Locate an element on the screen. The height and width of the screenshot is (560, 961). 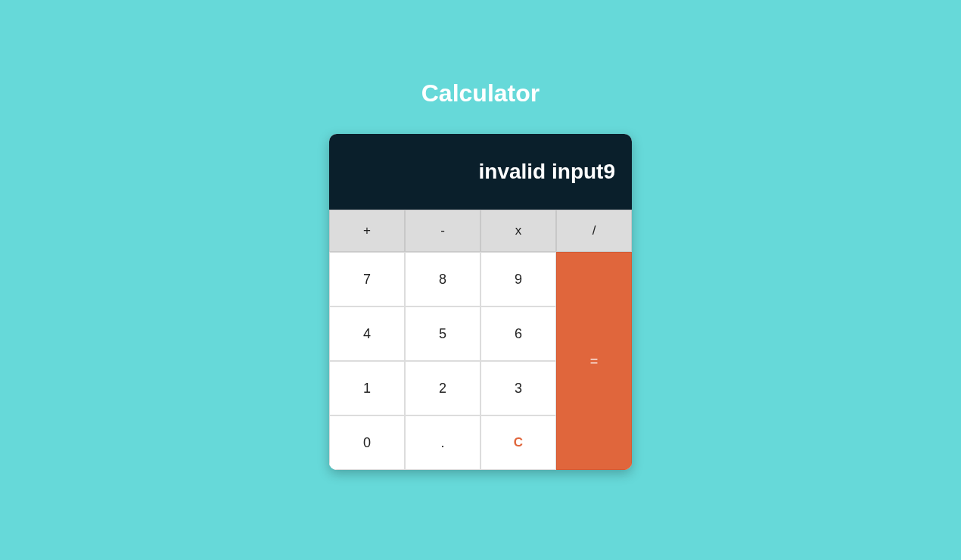
equals-button: = is located at coordinates (594, 361).